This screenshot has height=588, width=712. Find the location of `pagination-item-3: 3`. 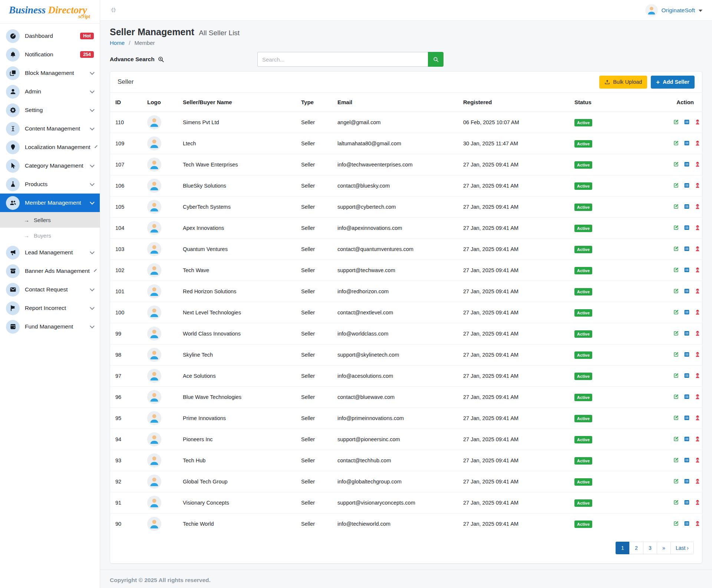

pagination-item-3: 3 is located at coordinates (650, 548).